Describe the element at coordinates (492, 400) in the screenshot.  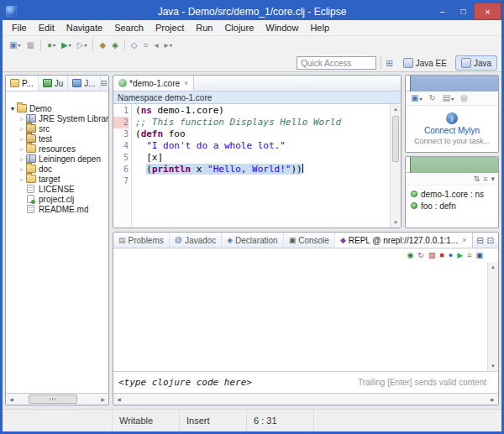
I see `repl-scroll-right-icon: ▶` at that location.